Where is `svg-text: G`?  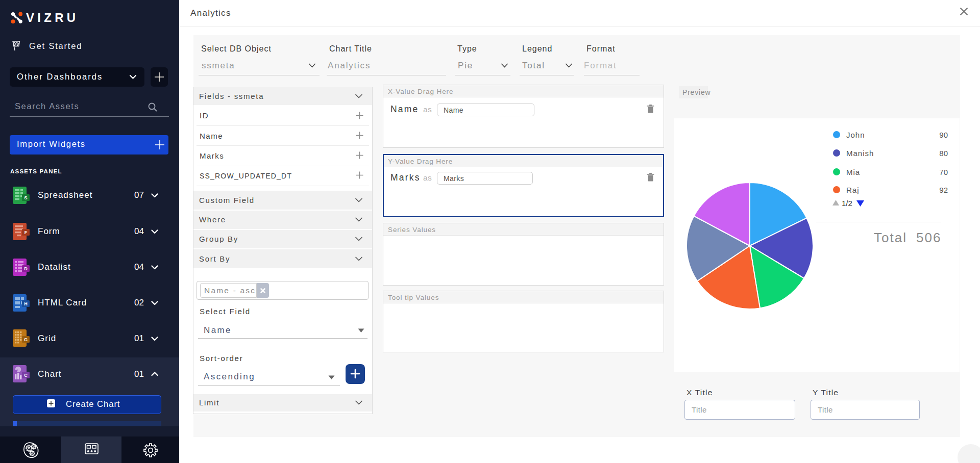
svg-text: G is located at coordinates (26, 340).